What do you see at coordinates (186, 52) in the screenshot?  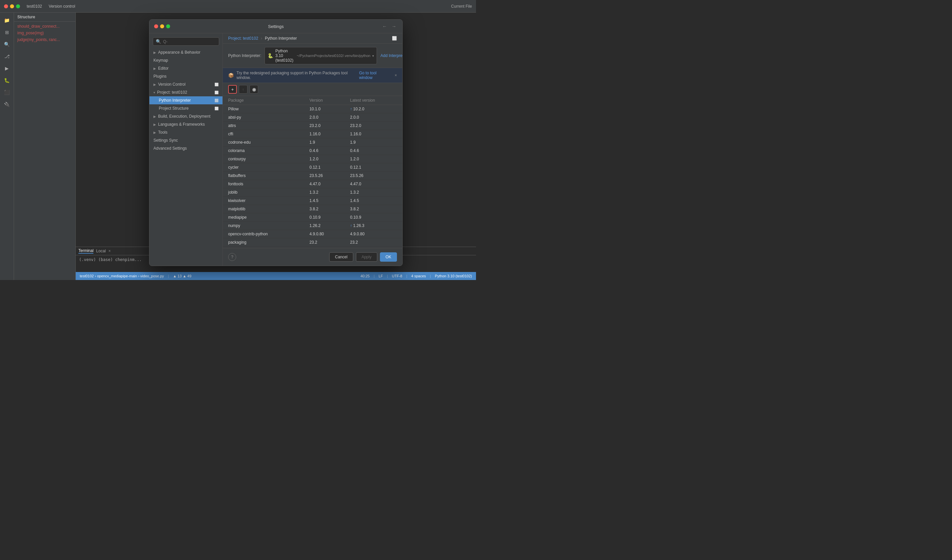 I see `nav-item-appearance: ▶ Appearance & Behavior` at bounding box center [186, 52].